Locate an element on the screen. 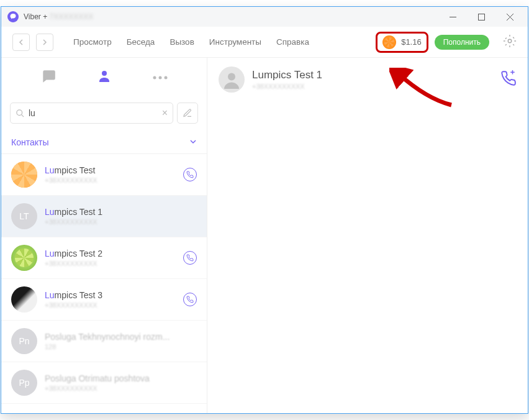 Image resolution: width=529 pixels, height=420 pixels. contact-avatar: LT is located at coordinates (24, 216).